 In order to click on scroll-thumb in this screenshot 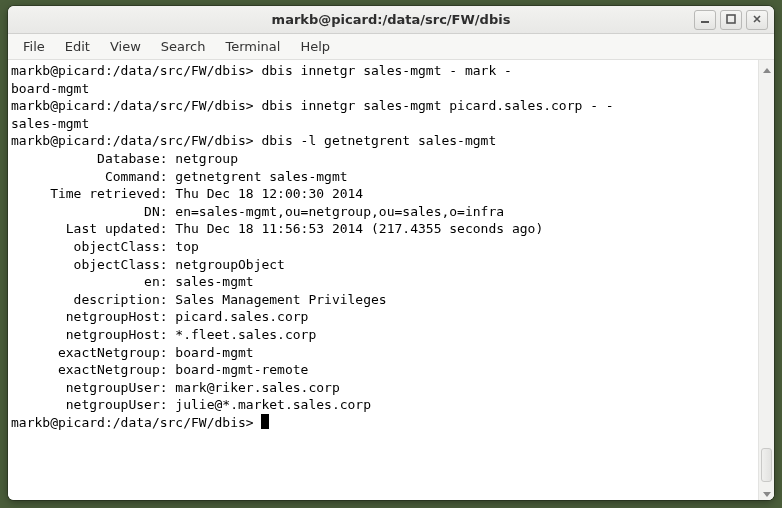, I will do `click(766, 465)`.